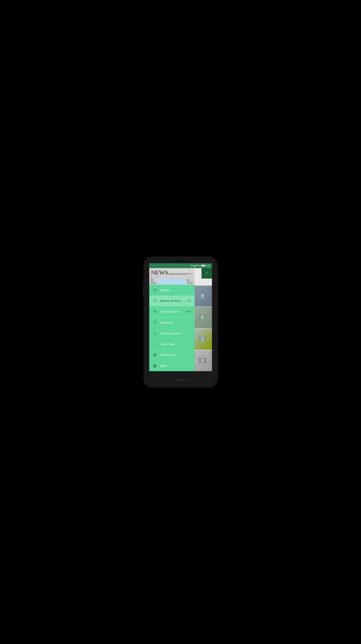 The image size is (361, 644). What do you see at coordinates (155, 366) in the screenshot?
I see `help-icon` at bounding box center [155, 366].